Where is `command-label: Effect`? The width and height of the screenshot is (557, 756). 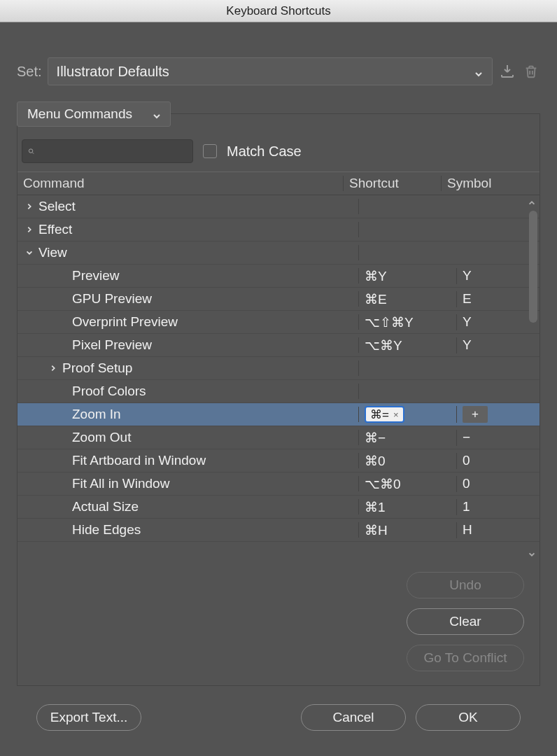
command-label: Effect is located at coordinates (55, 230).